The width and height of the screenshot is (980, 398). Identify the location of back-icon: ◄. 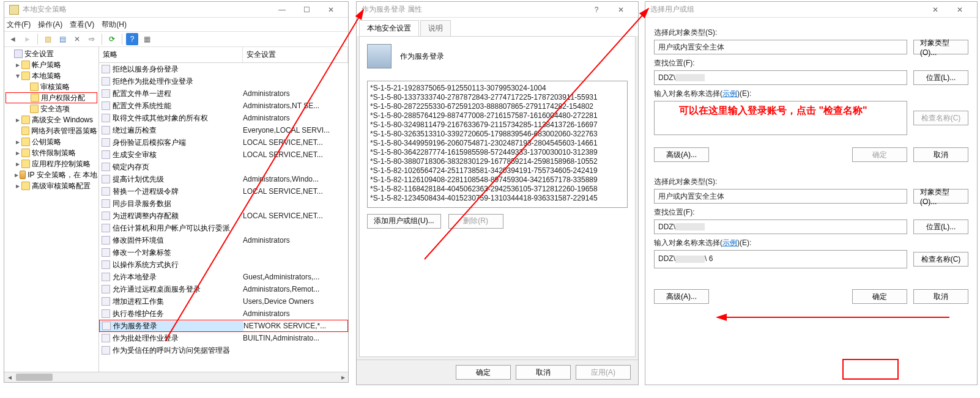
(13, 39).